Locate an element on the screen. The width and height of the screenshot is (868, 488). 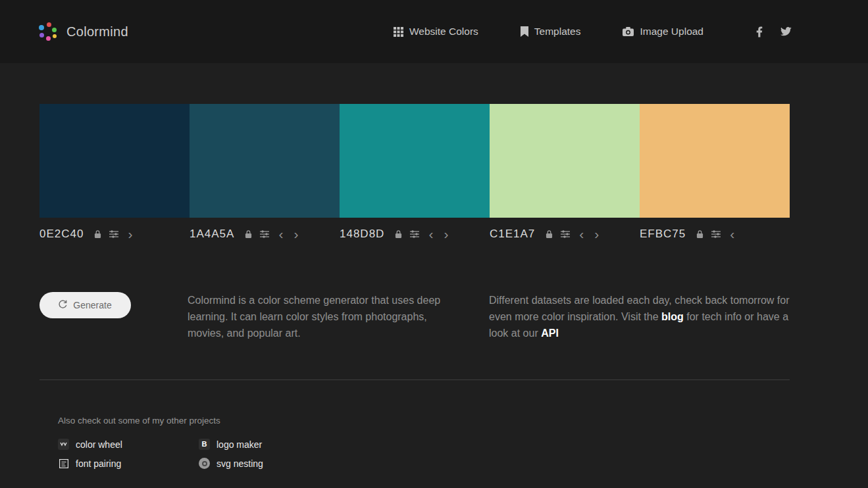
swatch-controls-1: 0E2C40 › is located at coordinates (115, 234).